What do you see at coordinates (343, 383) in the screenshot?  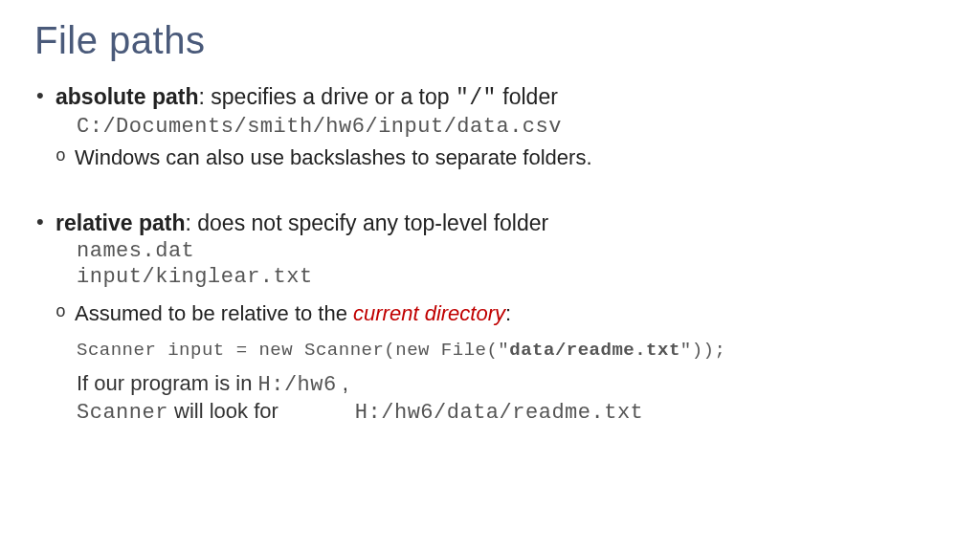 I see `tail1-text-b: ,` at bounding box center [343, 383].